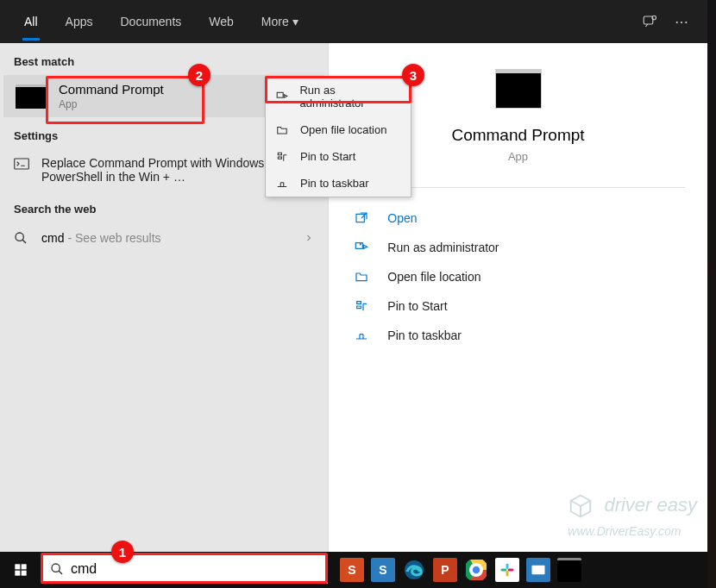  I want to click on tb-app-snagit: S, so click(383, 570).